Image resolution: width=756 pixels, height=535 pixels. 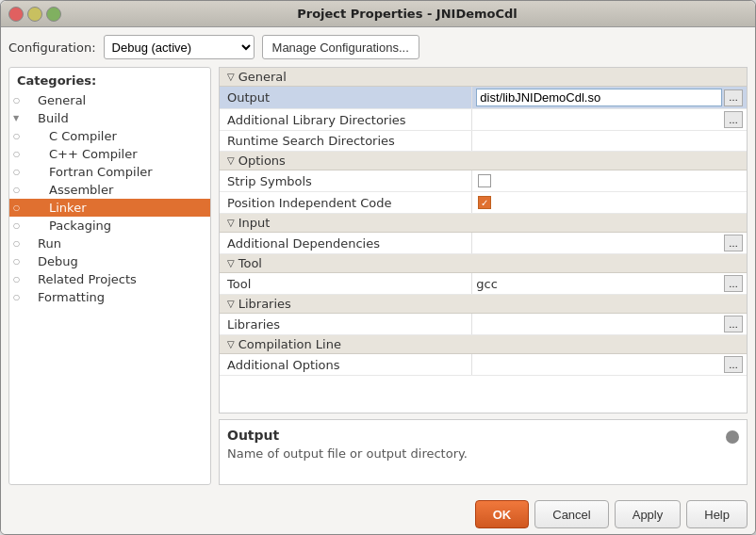 What do you see at coordinates (109, 226) in the screenshot?
I see `sidebar-item-packaging: ○ Packaging` at bounding box center [109, 226].